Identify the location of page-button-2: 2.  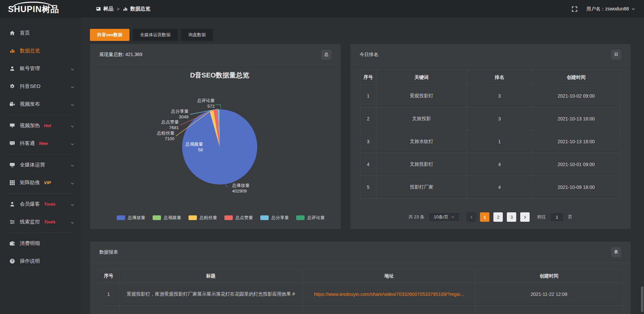
(498, 217).